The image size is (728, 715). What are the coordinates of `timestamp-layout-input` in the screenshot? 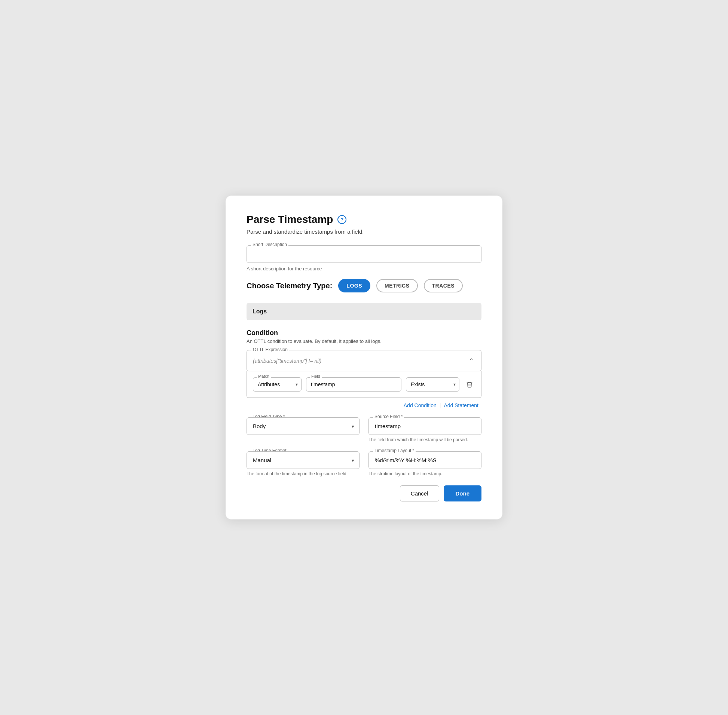 It's located at (425, 460).